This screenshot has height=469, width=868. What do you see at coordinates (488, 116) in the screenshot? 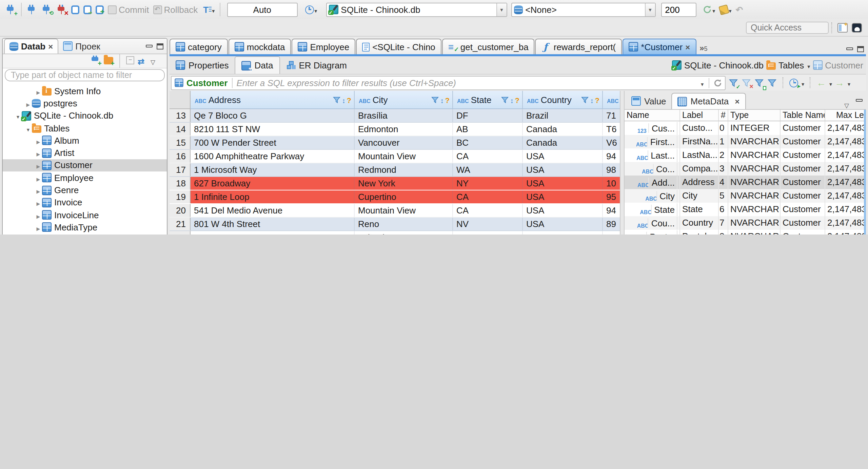
I see `cell-state: DF` at bounding box center [488, 116].